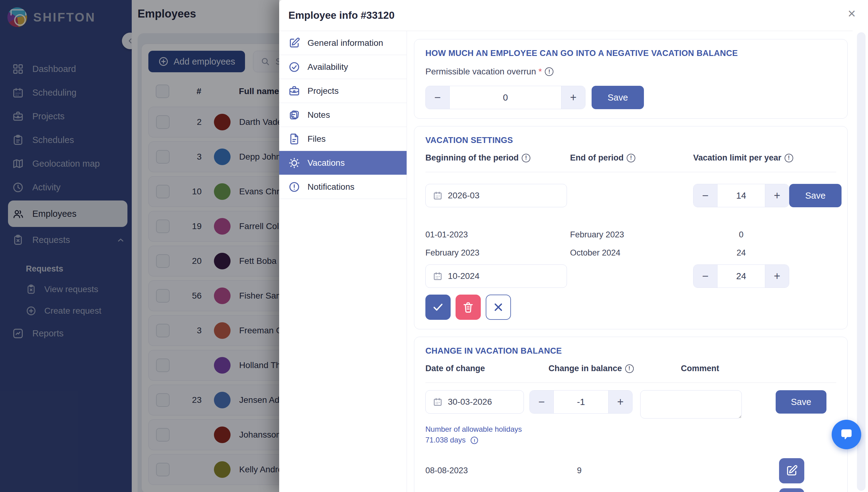 This screenshot has height=492, width=868. I want to click on check-circle-icon, so click(294, 67).